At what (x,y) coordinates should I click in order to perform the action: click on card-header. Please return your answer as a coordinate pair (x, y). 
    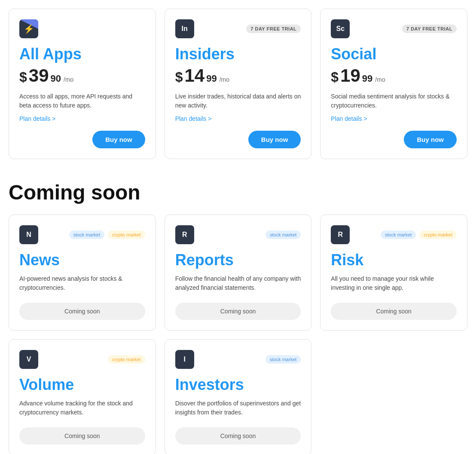
    Looking at the image, I should click on (82, 29).